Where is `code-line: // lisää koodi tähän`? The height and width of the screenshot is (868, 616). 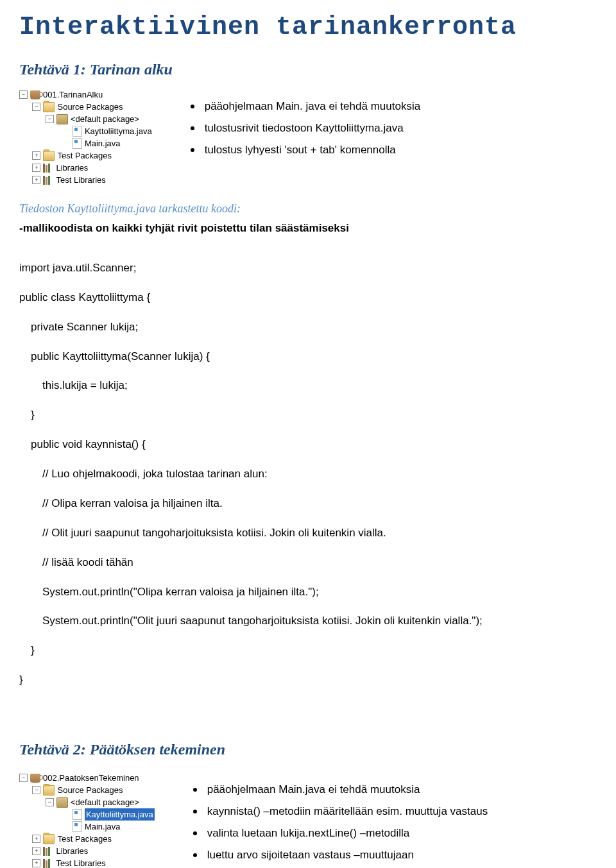 code-line: // lisää koodi tähän is located at coordinates (308, 563).